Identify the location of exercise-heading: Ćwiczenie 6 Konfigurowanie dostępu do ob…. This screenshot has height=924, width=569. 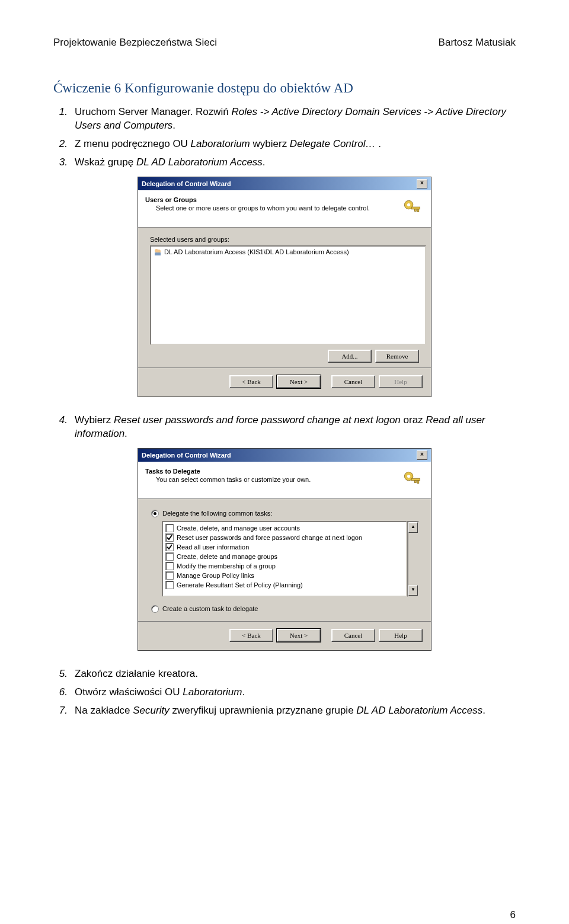
(284, 88).